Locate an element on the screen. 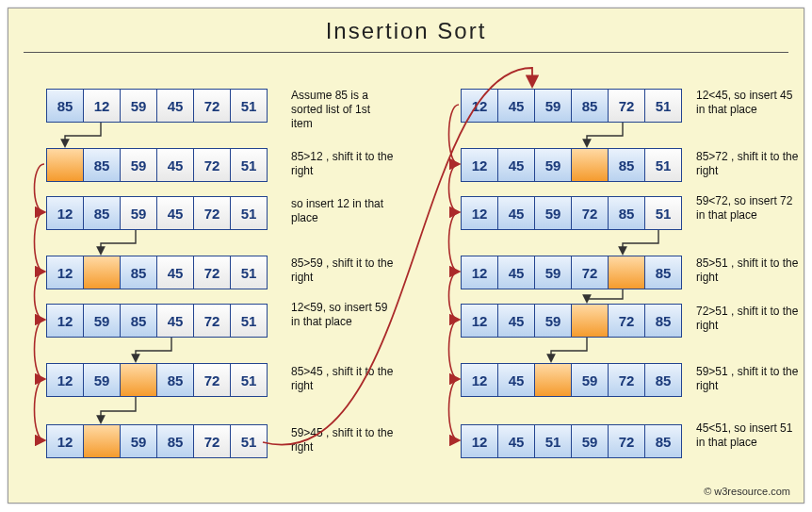 Image resolution: width=812 pixels, height=512 pixels. step-description: 85>59 , shift it to the right is located at coordinates (343, 271).